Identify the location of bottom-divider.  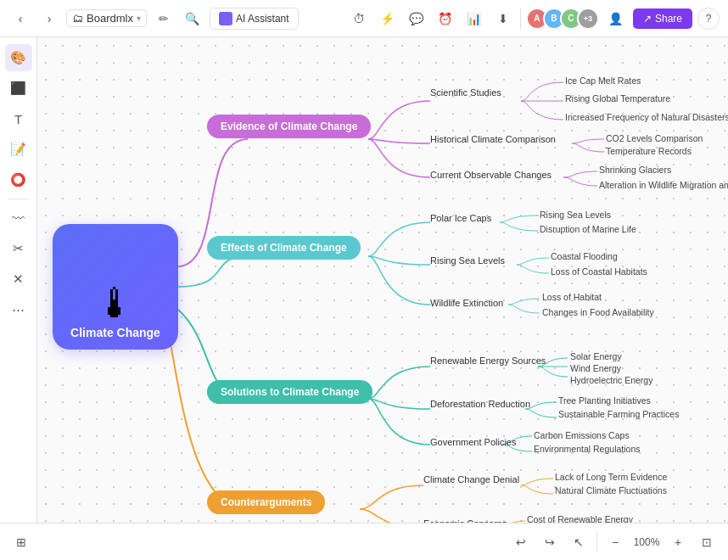
(597, 542).